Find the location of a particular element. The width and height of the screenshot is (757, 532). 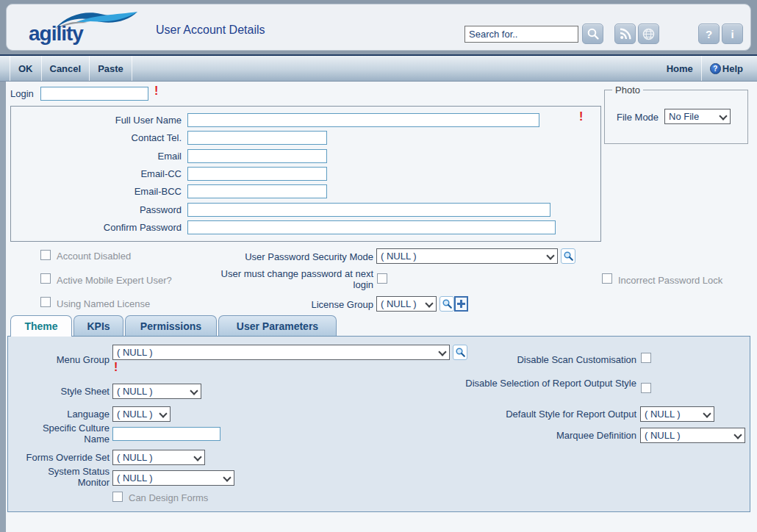

tab-permissions: Permissions is located at coordinates (171, 326).